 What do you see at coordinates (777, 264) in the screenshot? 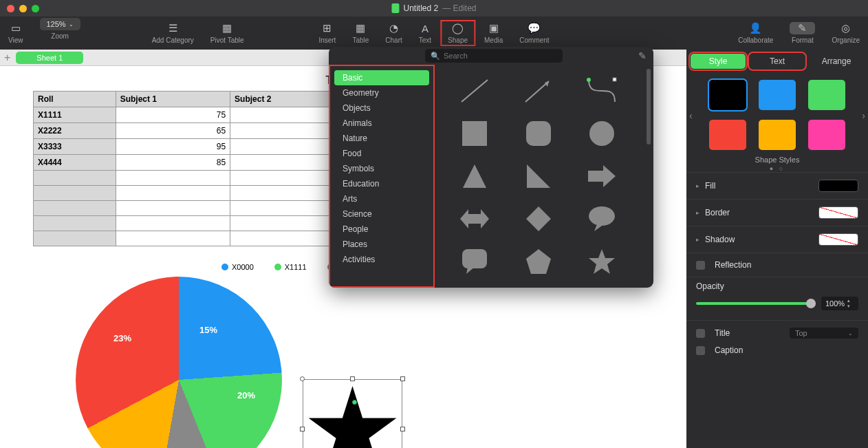
I see `reflection-row: Reflection` at bounding box center [777, 264].